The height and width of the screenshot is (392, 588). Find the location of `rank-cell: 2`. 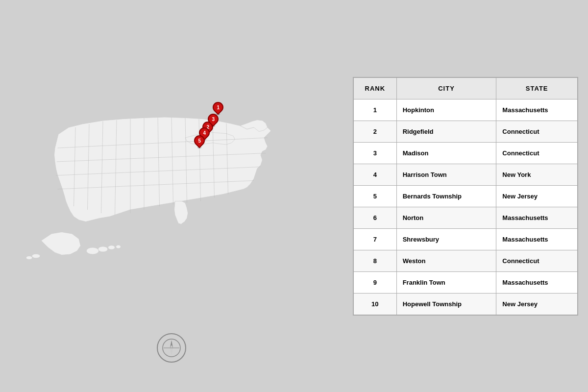

rank-cell: 2 is located at coordinates (375, 131).